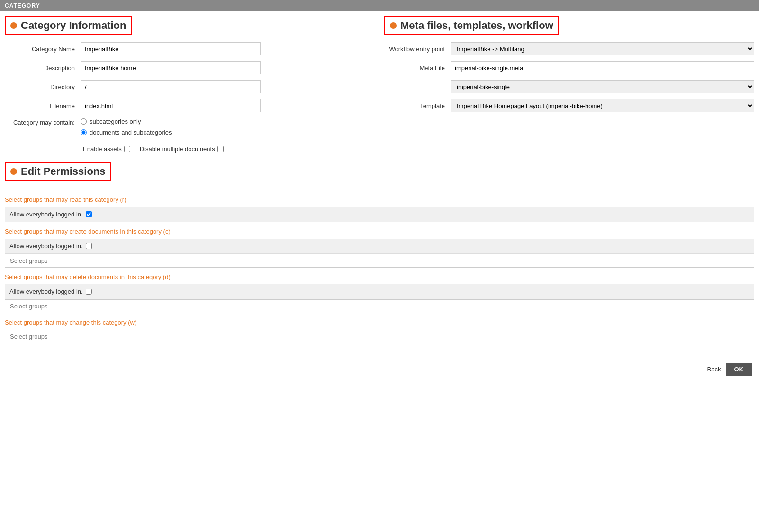 The height and width of the screenshot is (532, 759). Describe the element at coordinates (472, 26) in the screenshot. I see `meta-section-header: Meta files, templates, workflow` at that location.